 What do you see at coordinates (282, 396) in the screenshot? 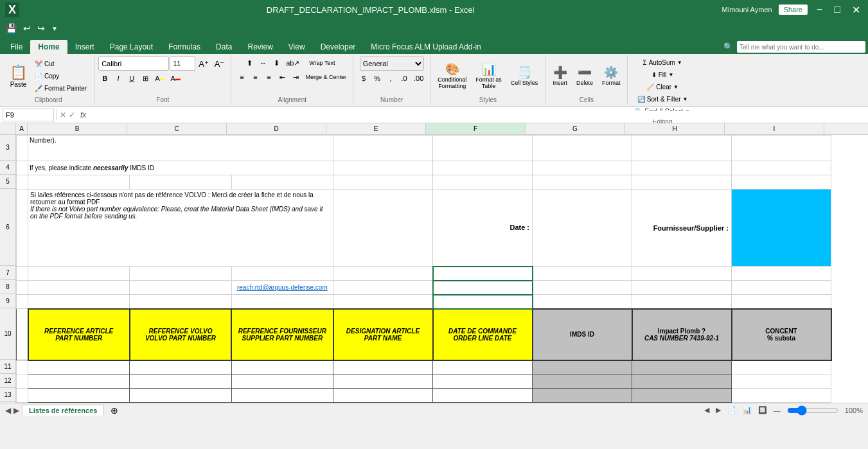
I see `cell-D13` at bounding box center [282, 396].